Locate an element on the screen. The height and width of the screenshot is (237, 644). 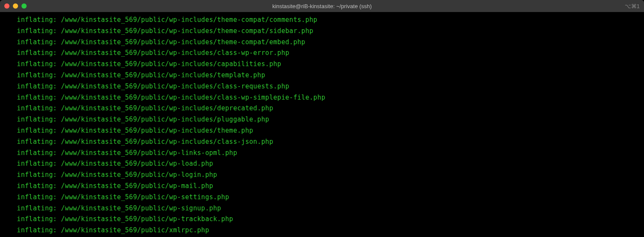
traffic-lights is located at coordinates (15, 6).